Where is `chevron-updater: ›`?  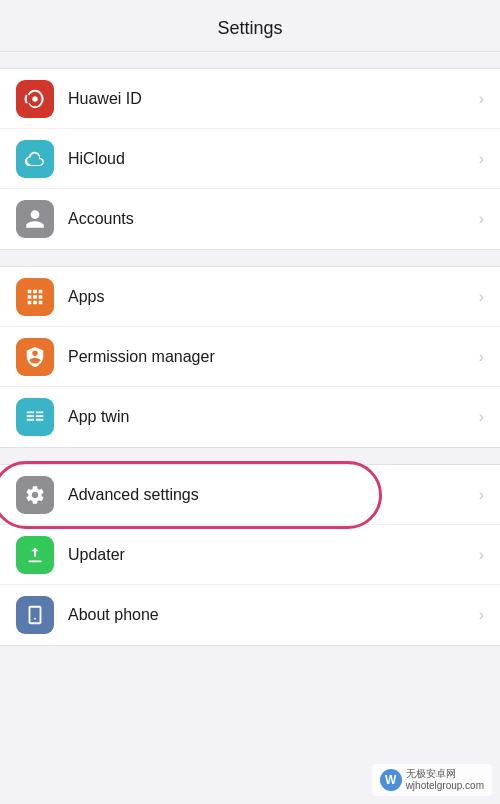 chevron-updater: › is located at coordinates (482, 555).